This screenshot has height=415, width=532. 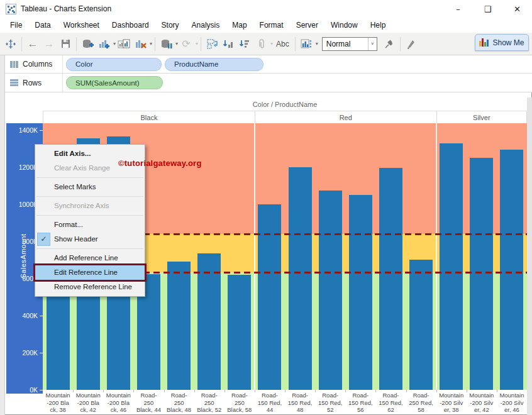 What do you see at coordinates (38, 64) in the screenshot?
I see `columns-shelf-label: Columns` at bounding box center [38, 64].